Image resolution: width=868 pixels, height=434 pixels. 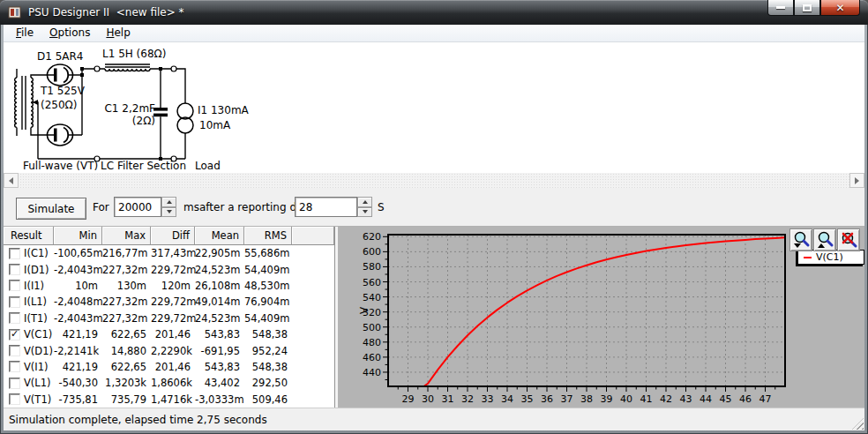 I want to click on cell-diff: 2,2290k, so click(x=173, y=351).